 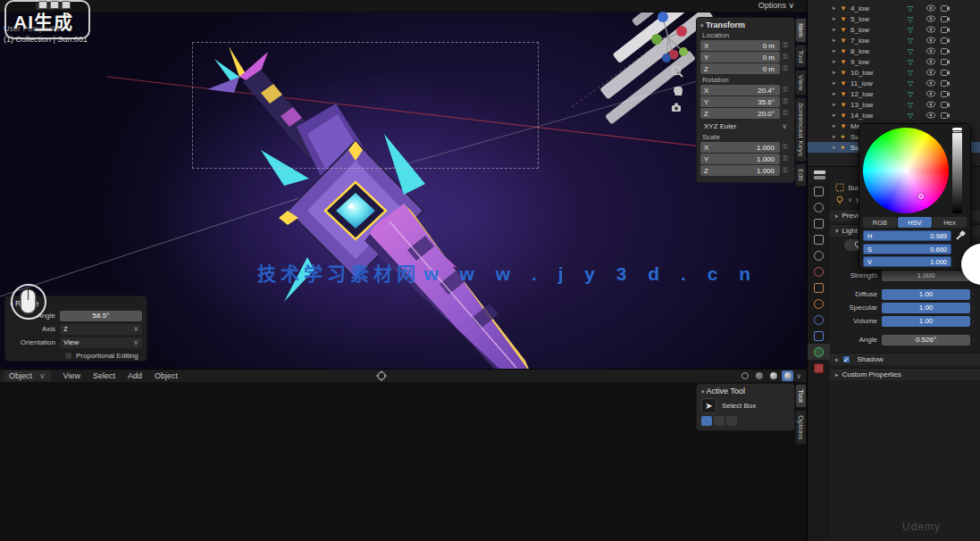 What do you see at coordinates (702, 25) in the screenshot?
I see `collapse-arrow-icon: ▾` at bounding box center [702, 25].